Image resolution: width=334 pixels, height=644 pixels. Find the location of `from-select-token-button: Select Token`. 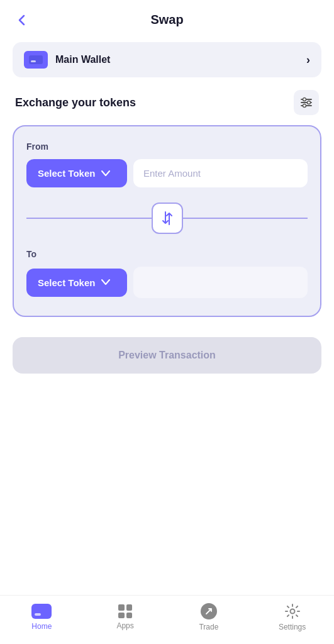

from-select-token-button: Select Token is located at coordinates (77, 174).